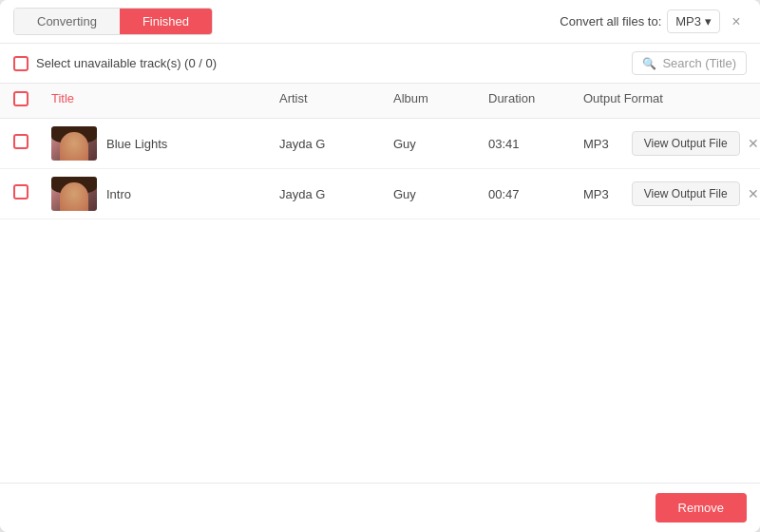 The image size is (760, 532). Describe the element at coordinates (21, 142) in the screenshot. I see `row-1-checkbox` at that location.